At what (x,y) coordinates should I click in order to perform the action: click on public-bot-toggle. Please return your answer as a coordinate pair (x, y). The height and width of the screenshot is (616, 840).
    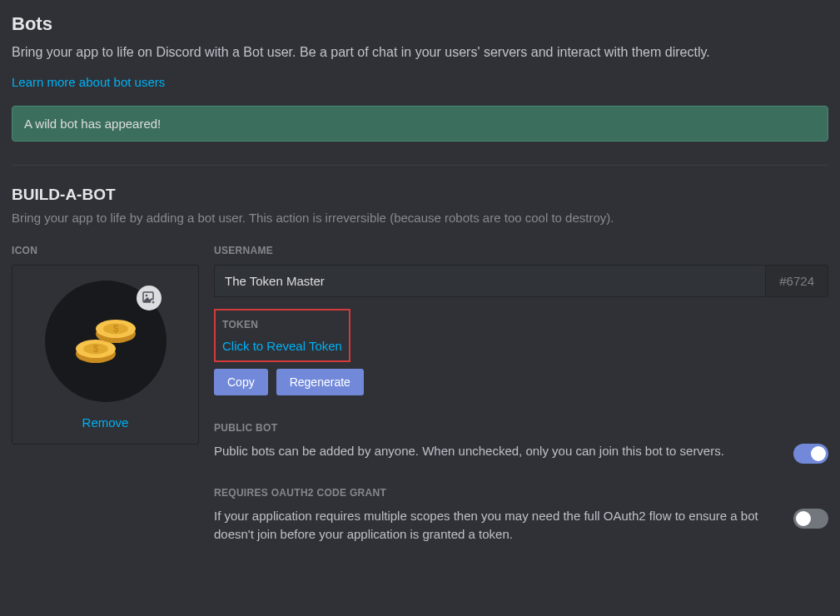
    Looking at the image, I should click on (811, 454).